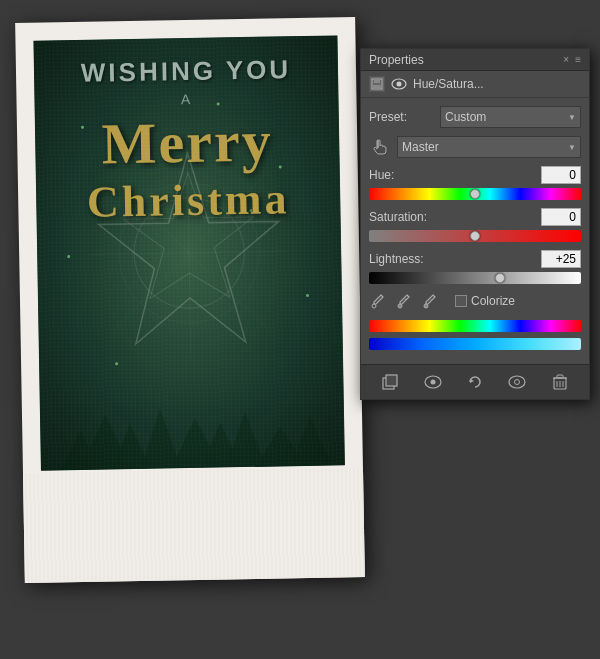 Image resolution: width=600 pixels, height=659 pixels. What do you see at coordinates (475, 344) in the screenshot?
I see `color-spectrum-bottom` at bounding box center [475, 344].